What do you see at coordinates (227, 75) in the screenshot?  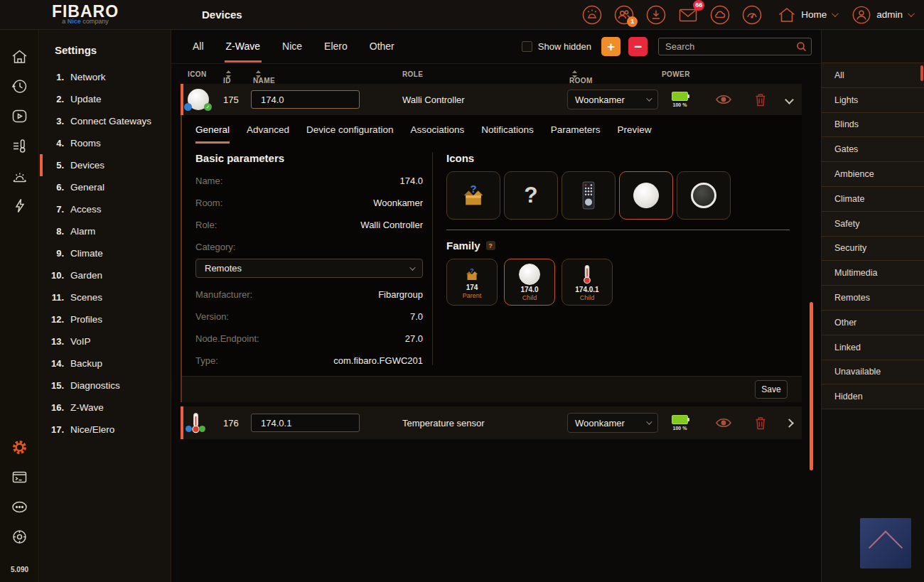 I see `column-id: ID` at bounding box center [227, 75].